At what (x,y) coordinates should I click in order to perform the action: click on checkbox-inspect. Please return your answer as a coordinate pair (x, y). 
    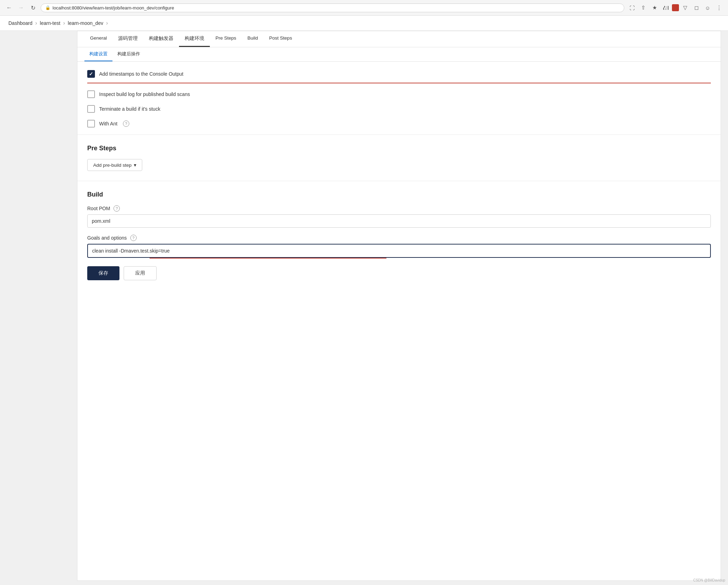
    Looking at the image, I should click on (91, 94).